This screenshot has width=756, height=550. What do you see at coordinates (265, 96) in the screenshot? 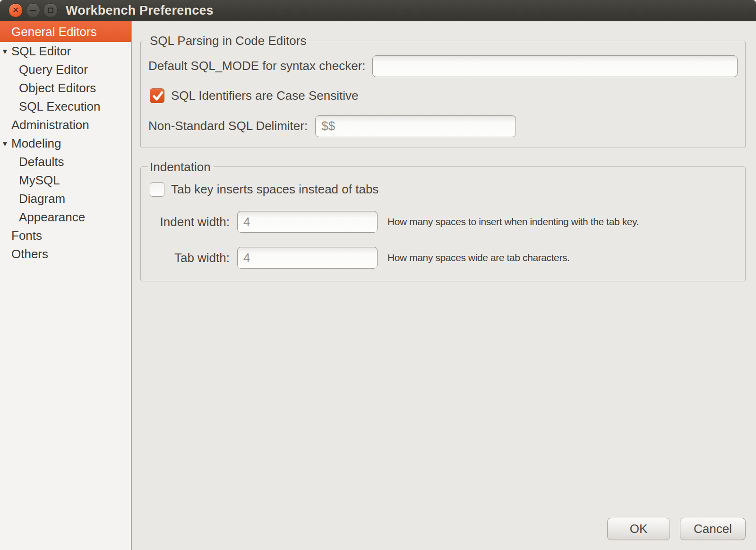
I see `case-sensitive-label: SQL Identifiers are Case Sensitive` at bounding box center [265, 96].